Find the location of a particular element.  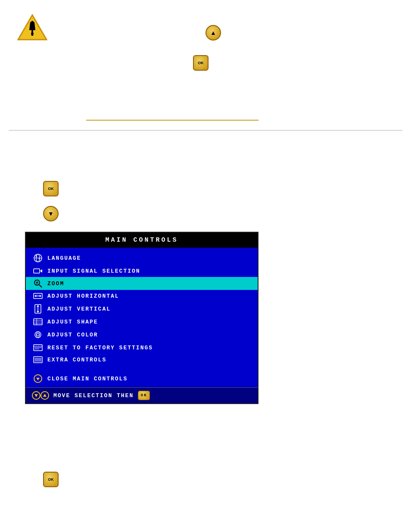

footer-label: MOVE SELECTION THEN is located at coordinates (93, 395).